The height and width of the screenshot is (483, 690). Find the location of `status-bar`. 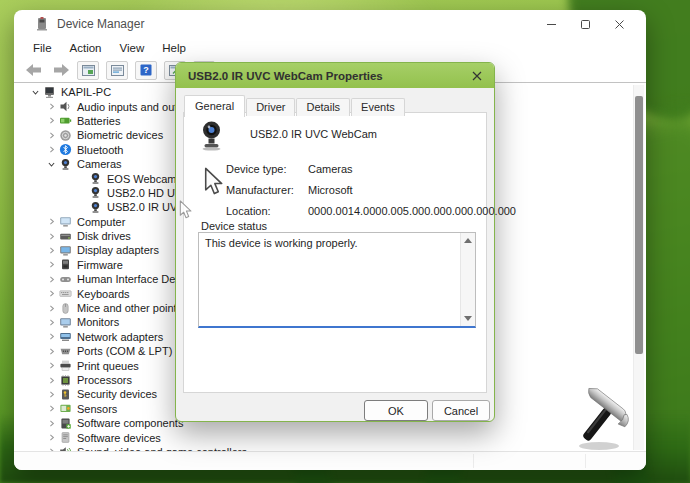

status-bar is located at coordinates (330, 460).